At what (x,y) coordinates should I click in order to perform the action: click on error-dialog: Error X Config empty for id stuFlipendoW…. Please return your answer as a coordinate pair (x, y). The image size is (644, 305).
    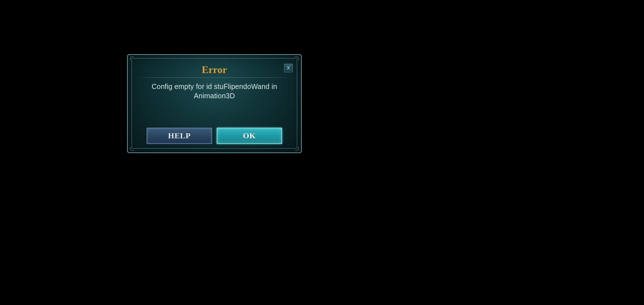
    Looking at the image, I should click on (214, 104).